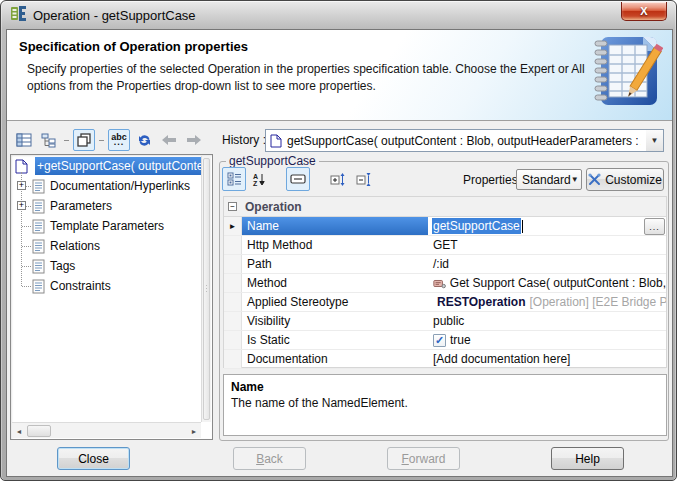  Describe the element at coordinates (194, 140) in the screenshot. I see `arrow-right-icon` at that location.